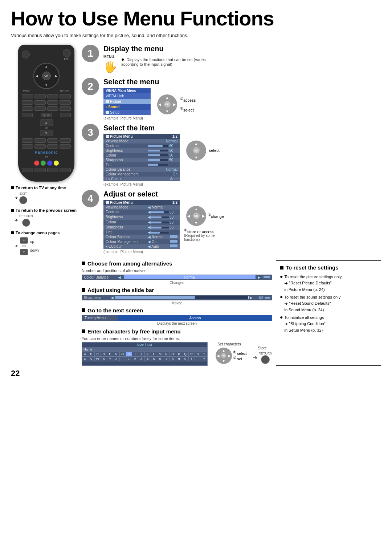 This screenshot has width=392, height=555. I want to click on step4-dpad-left: ◀, so click(189, 216).